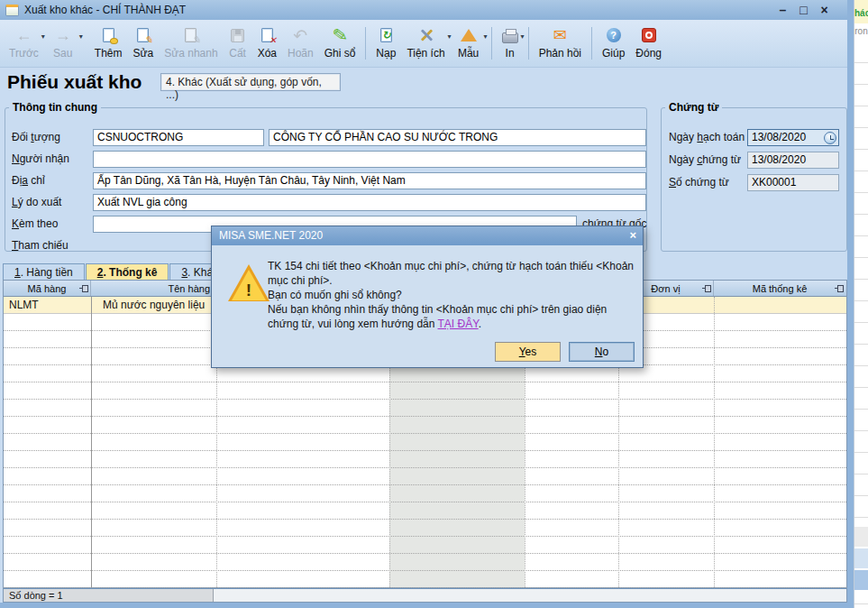 This screenshot has width=868, height=608. I want to click on voucher-type-field: 4. Khác (Xuất sử dụng, góp vốn, ...), so click(251, 82).